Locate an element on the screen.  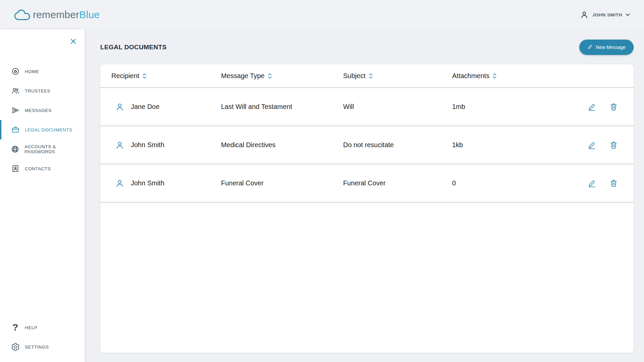
user-name: JOHN SMITH is located at coordinates (607, 15).